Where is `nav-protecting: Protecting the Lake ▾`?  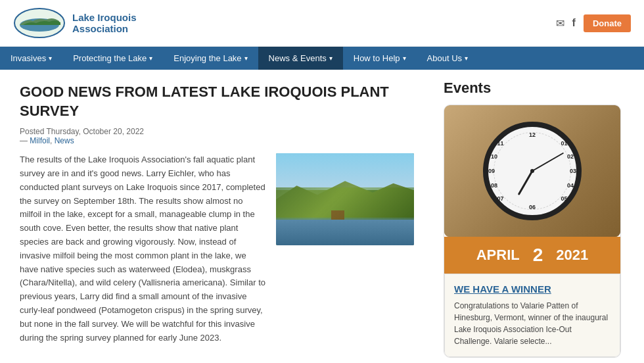
nav-protecting: Protecting the Lake ▾ is located at coordinates (113, 58).